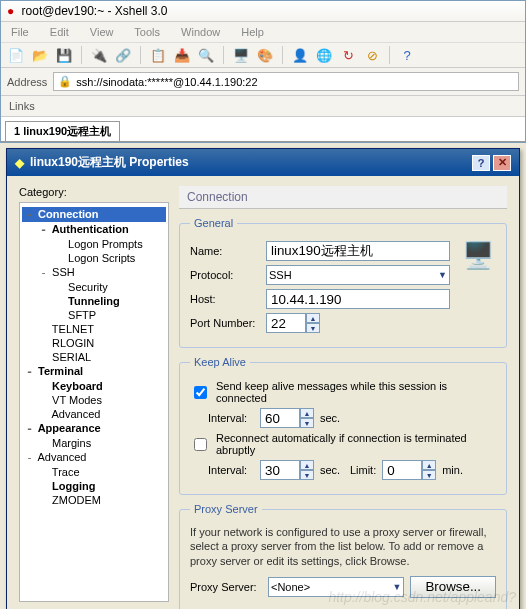  What do you see at coordinates (358, 275) in the screenshot?
I see `protocol-select: SSH ▼` at bounding box center [358, 275].